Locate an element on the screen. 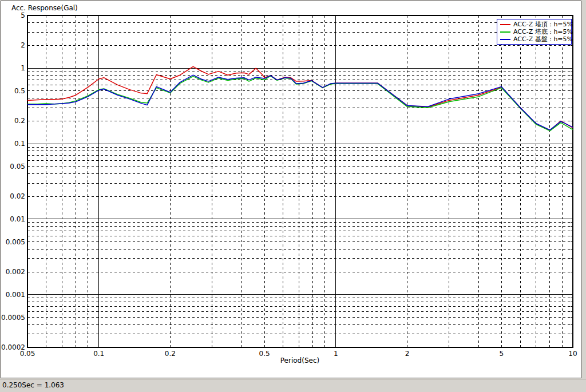  y-tick-label: 0.0005 is located at coordinates (13, 318).